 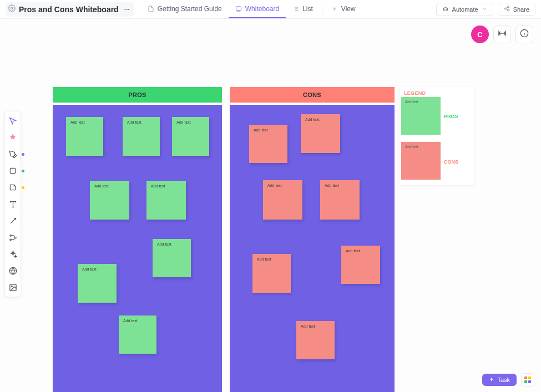 What do you see at coordinates (412, 146) in the screenshot?
I see `legend-cons-note-text: Add text` at bounding box center [412, 146].